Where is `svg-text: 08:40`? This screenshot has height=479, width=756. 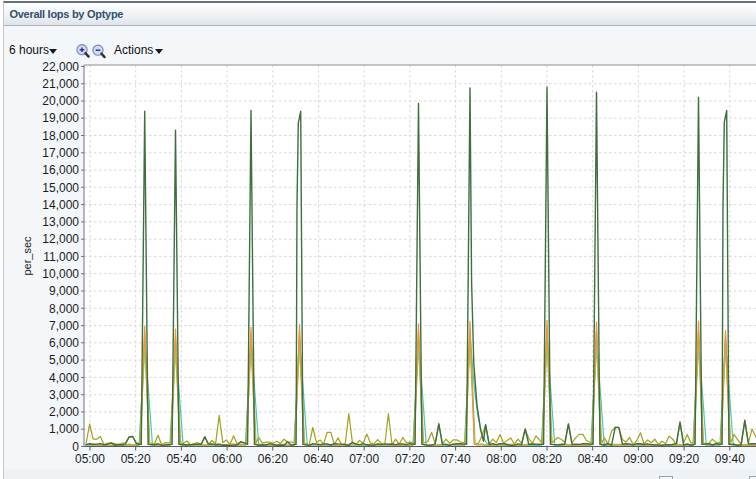 svg-text: 08:40 is located at coordinates (593, 459).